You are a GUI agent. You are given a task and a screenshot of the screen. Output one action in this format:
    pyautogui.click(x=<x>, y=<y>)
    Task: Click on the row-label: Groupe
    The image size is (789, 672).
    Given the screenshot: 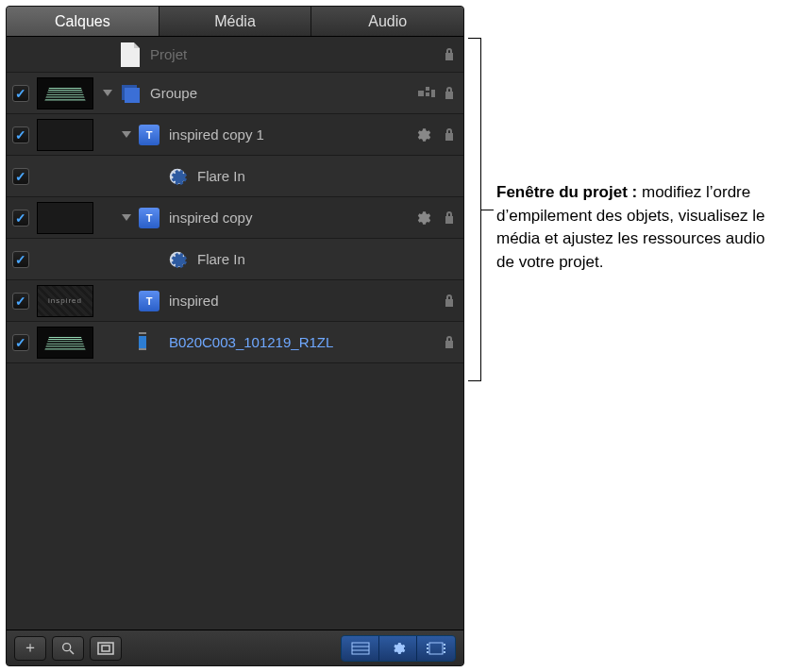 What is the action you would take?
    pyautogui.click(x=279, y=92)
    